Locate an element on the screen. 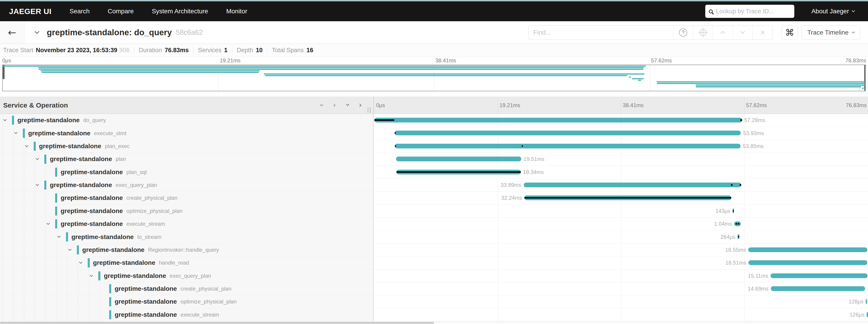  span-row: greptime-standaloneexecute_stmt53.93ms is located at coordinates (434, 133).